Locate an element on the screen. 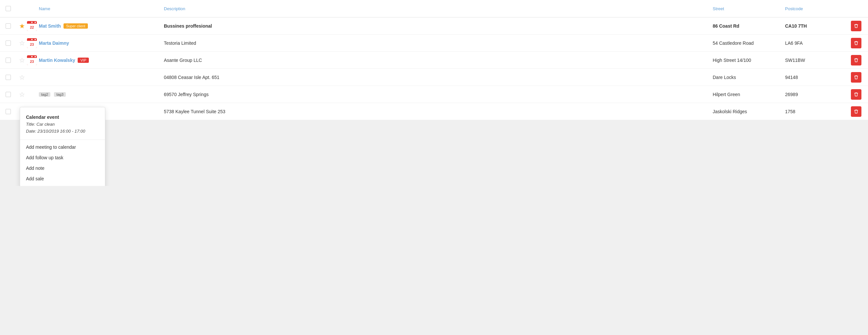  popup-event-title: Calendar event is located at coordinates (63, 117).